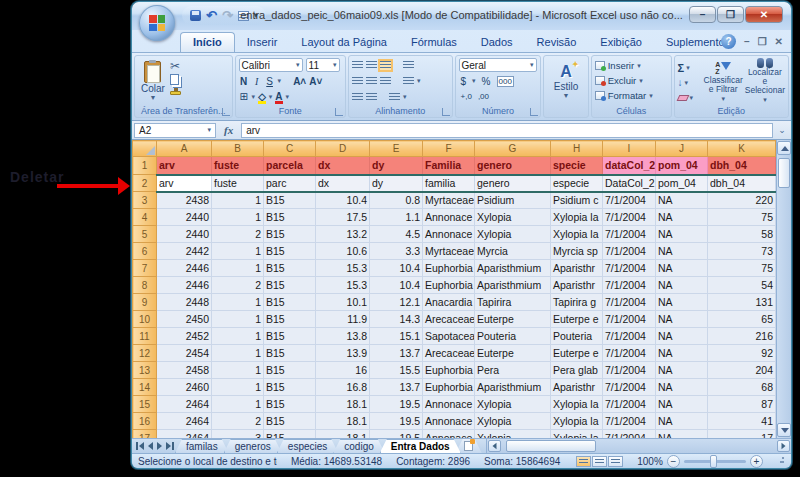 The image size is (800, 477). Describe the element at coordinates (290, 184) in the screenshot. I see `cell-C2: parc` at that location.